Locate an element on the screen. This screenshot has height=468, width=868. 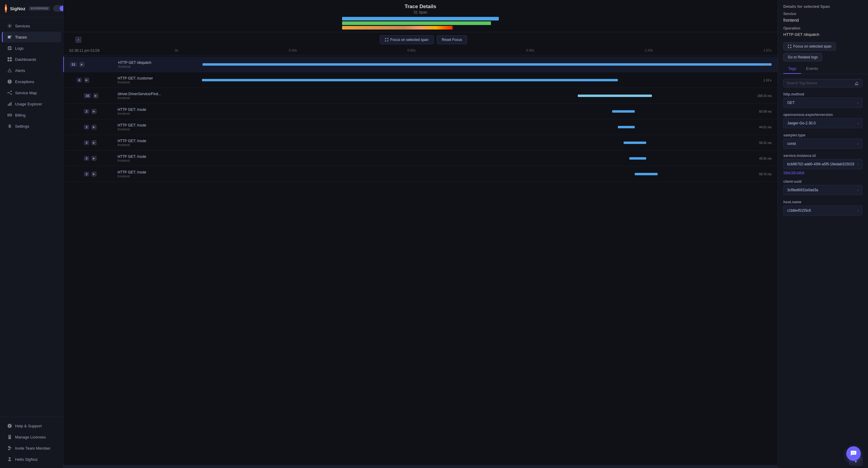
sidebar-label-invite: Invite Team Member is located at coordinates (33, 448).